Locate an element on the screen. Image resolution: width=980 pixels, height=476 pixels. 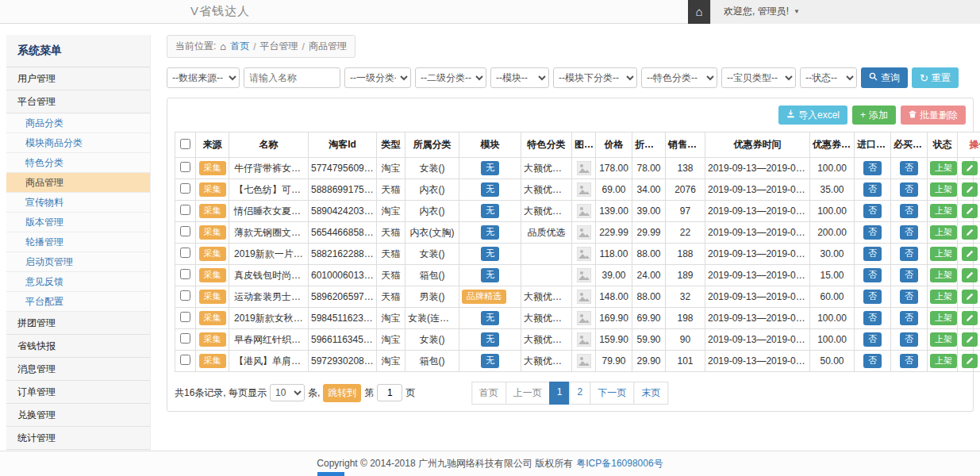
search-button: 查询 is located at coordinates (884, 78).